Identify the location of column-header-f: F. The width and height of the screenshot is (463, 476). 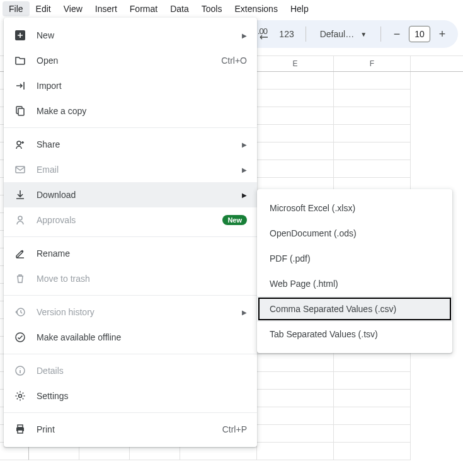
(372, 64).